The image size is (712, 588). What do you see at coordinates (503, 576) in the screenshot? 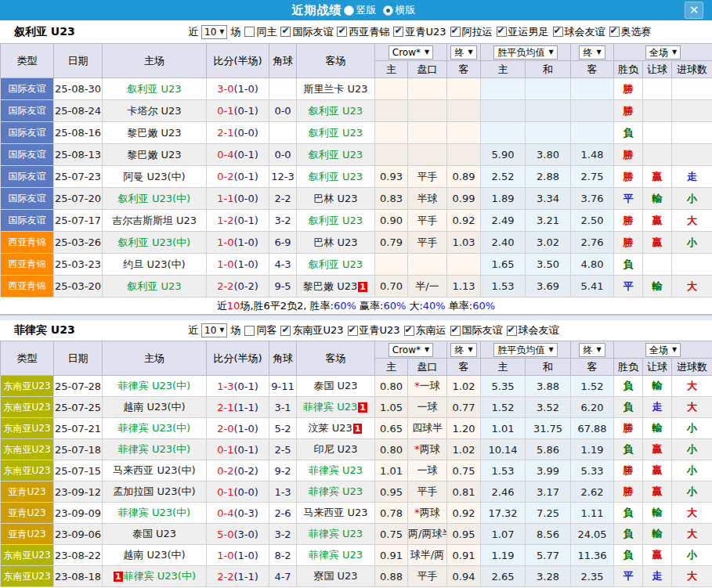
I see `avg-home-odds: 2.65` at bounding box center [503, 576].